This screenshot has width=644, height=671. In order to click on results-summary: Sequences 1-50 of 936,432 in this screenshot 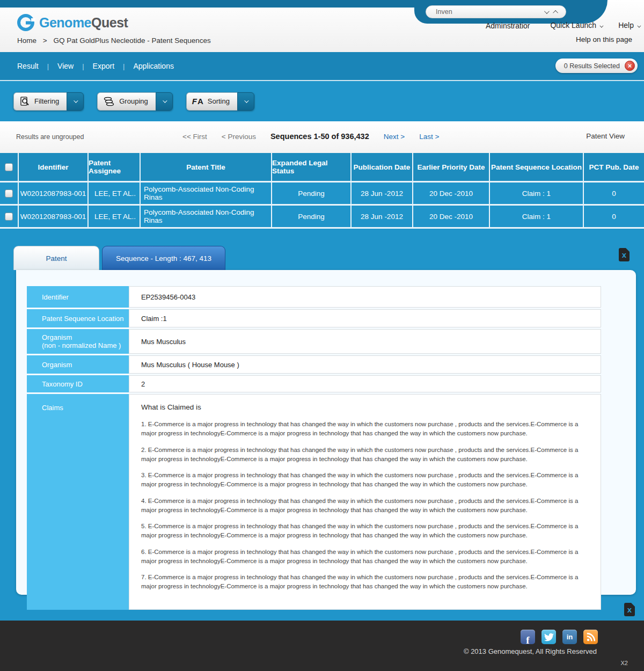, I will do `click(320, 136)`.